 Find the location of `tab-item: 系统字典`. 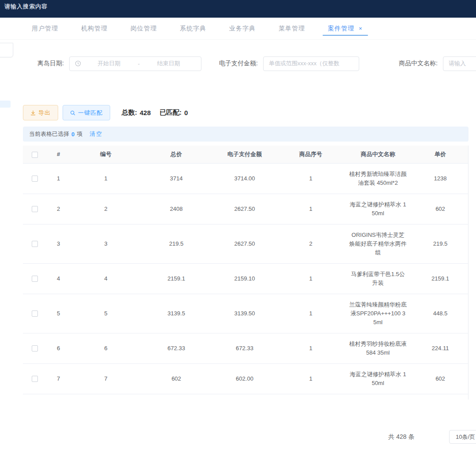

tab-item: 系统字典 is located at coordinates (193, 28).